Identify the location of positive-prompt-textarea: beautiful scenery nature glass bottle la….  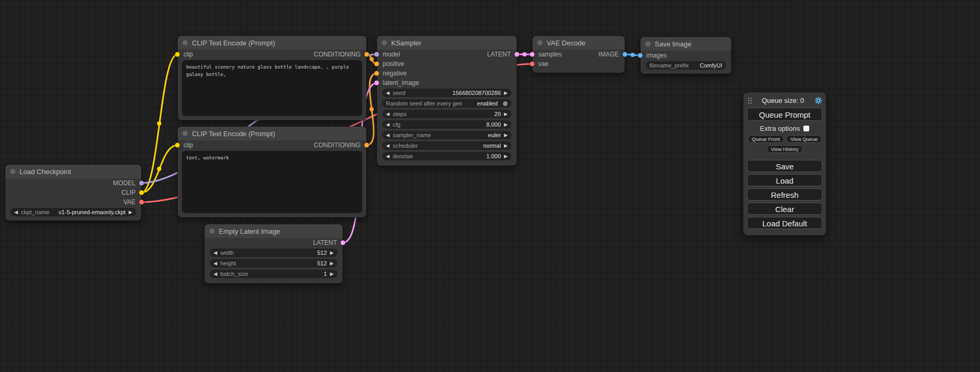
(272, 88).